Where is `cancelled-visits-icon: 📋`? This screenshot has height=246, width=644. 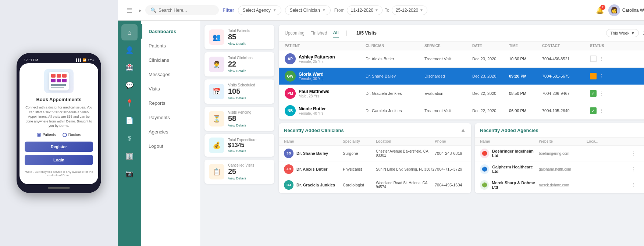 cancelled-visits-icon: 📋 is located at coordinates (217, 172).